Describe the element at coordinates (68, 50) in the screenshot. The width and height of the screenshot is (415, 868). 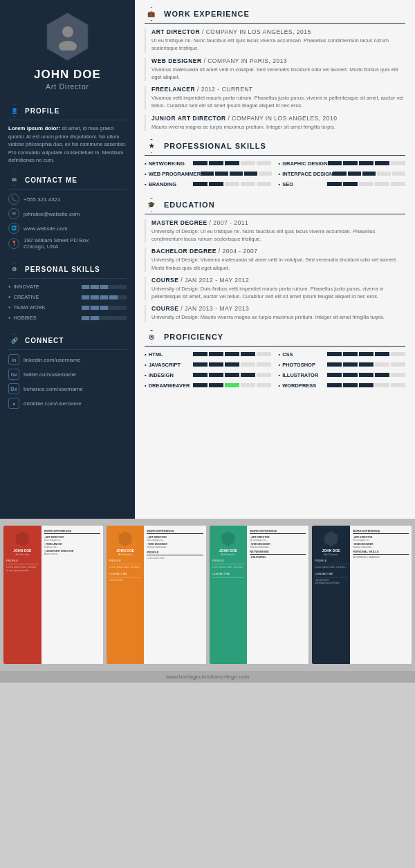
I see `avatar-area: JOHN DOE Art Director` at that location.